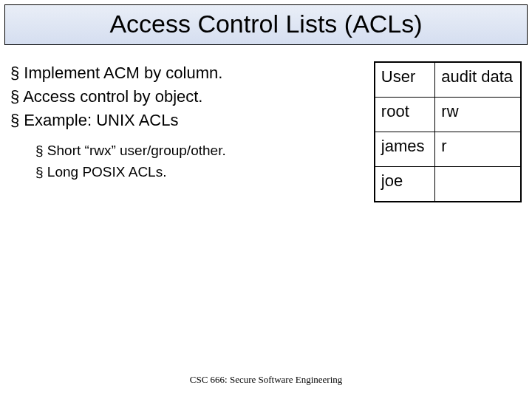  Describe the element at coordinates (478, 185) in the screenshot. I see `cell-perm` at that location.